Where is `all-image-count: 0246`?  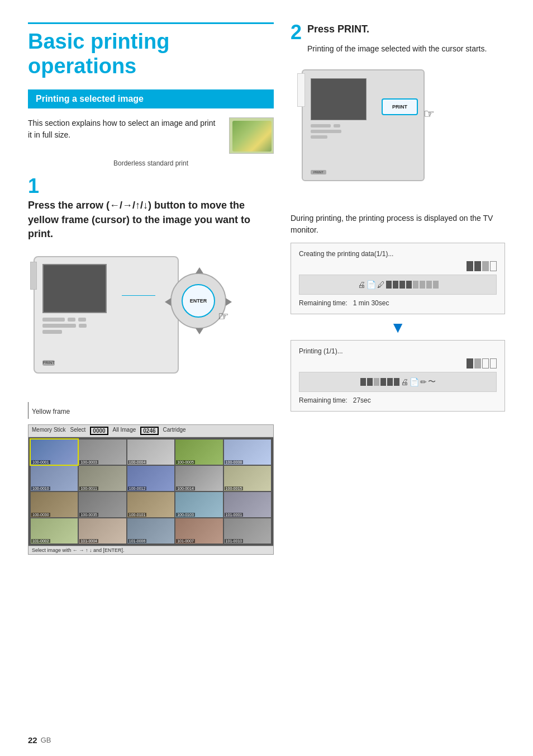 all-image-count: 0246 is located at coordinates (149, 431).